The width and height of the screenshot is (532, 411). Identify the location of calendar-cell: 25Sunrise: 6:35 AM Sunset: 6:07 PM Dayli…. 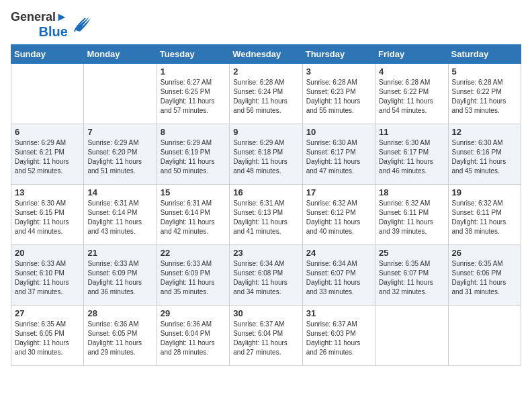
(412, 275).